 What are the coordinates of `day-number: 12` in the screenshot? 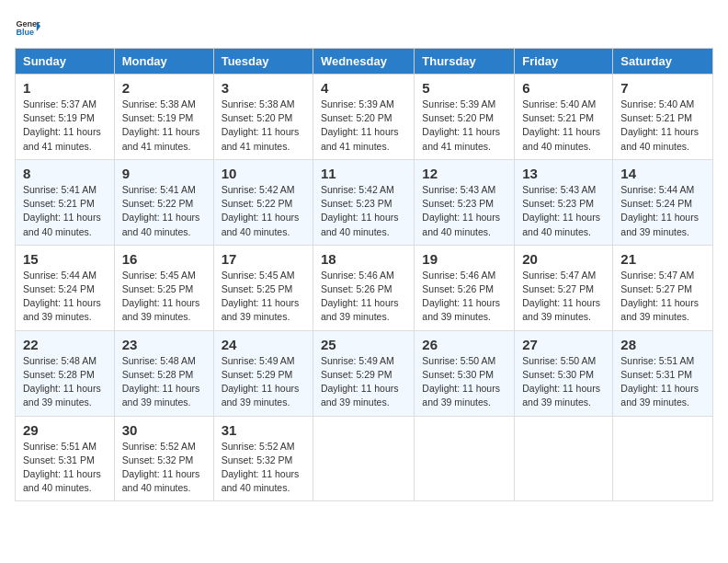 It's located at (464, 173).